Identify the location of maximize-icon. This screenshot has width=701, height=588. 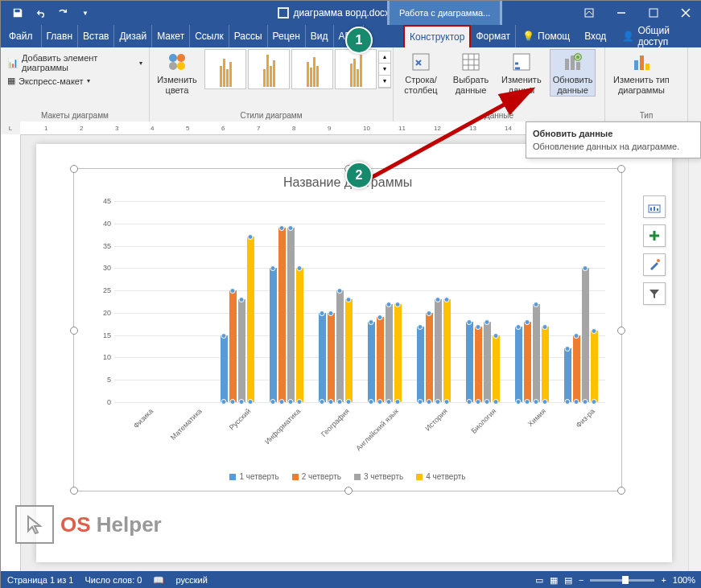
(654, 13).